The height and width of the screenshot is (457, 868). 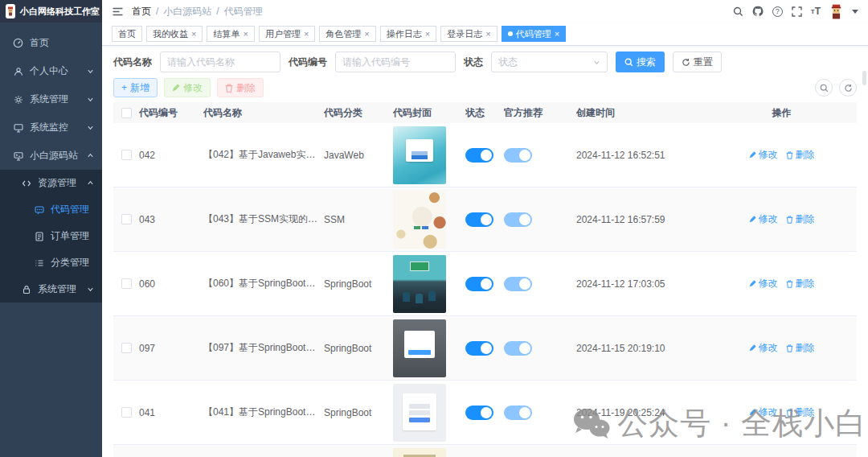 What do you see at coordinates (51, 71) in the screenshot?
I see `sidebar-item-personal-center: 个人中心` at bounding box center [51, 71].